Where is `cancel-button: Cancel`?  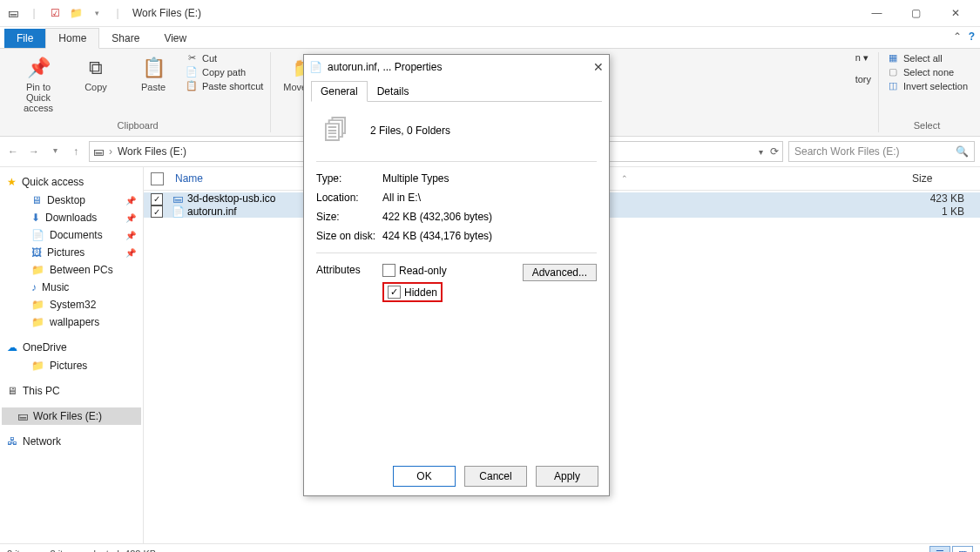 cancel-button: Cancel is located at coordinates (496, 476).